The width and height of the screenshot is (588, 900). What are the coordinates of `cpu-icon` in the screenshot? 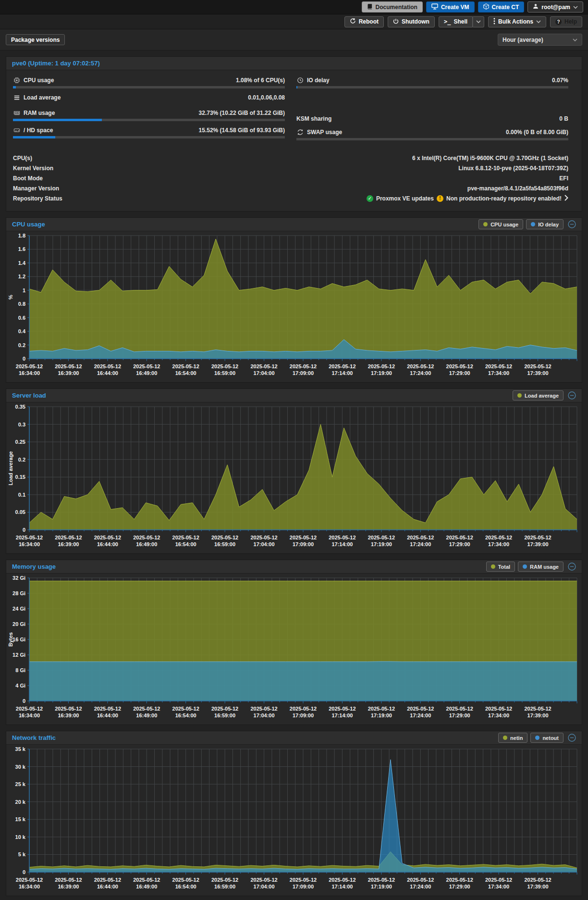 It's located at (16, 80).